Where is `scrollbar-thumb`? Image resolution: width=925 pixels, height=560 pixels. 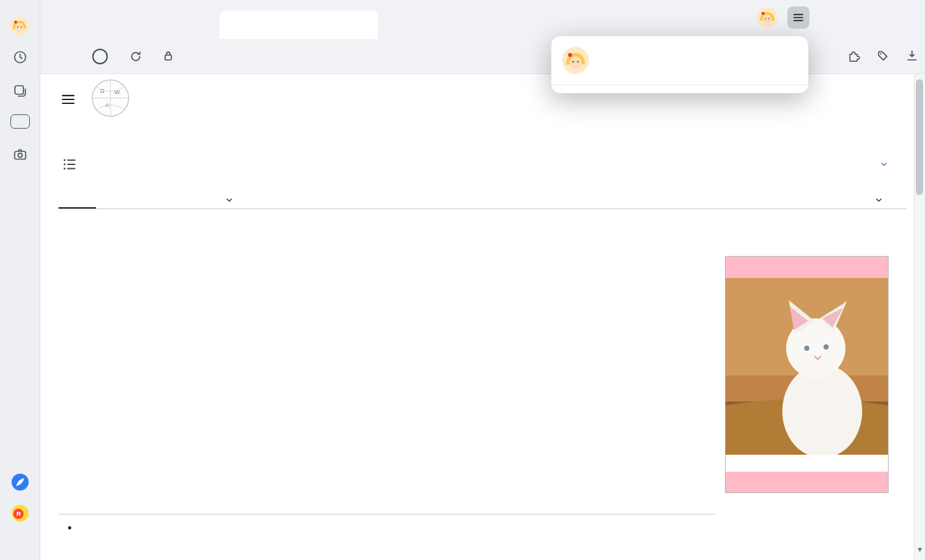
scrollbar-thumb is located at coordinates (920, 137).